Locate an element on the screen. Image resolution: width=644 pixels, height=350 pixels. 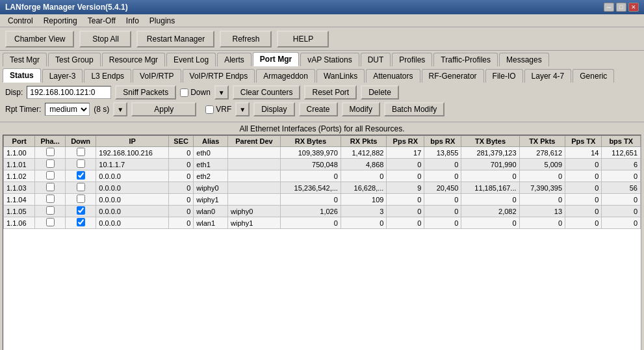
col-bps-rx: bps RX is located at coordinates (443, 142).